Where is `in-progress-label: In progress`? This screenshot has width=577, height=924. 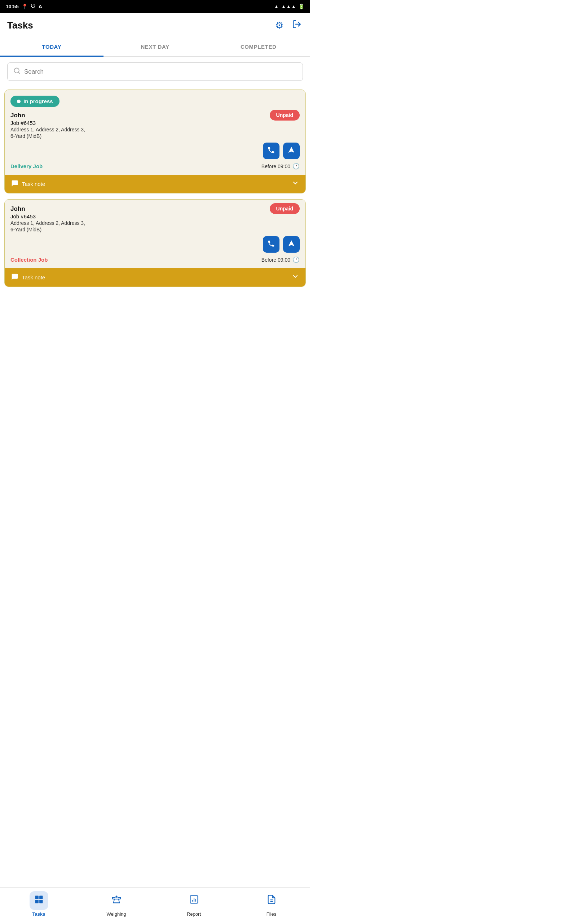 in-progress-label: In progress is located at coordinates (38, 101).